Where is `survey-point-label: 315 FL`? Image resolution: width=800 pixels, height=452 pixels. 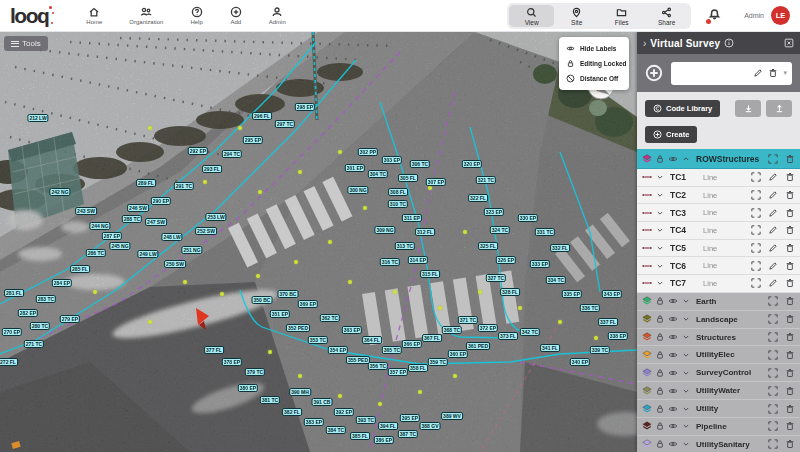 survey-point-label: 315 FL is located at coordinates (430, 274).